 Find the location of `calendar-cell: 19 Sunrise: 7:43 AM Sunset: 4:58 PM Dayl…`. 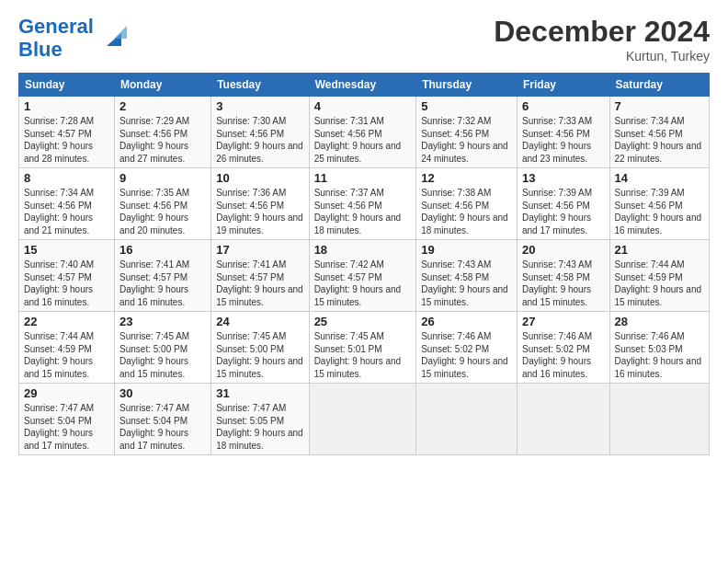

calendar-cell: 19 Sunrise: 7:43 AM Sunset: 4:58 PM Dayl… is located at coordinates (467, 276).